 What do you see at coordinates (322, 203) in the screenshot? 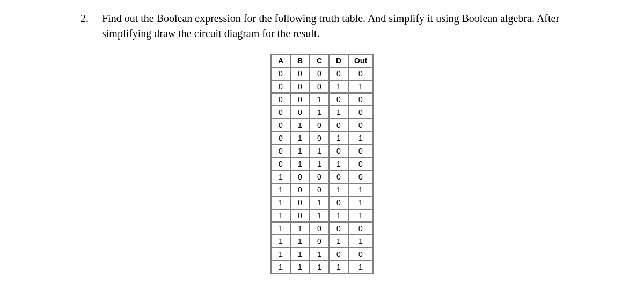
I see `table-row: 10101` at bounding box center [322, 203].